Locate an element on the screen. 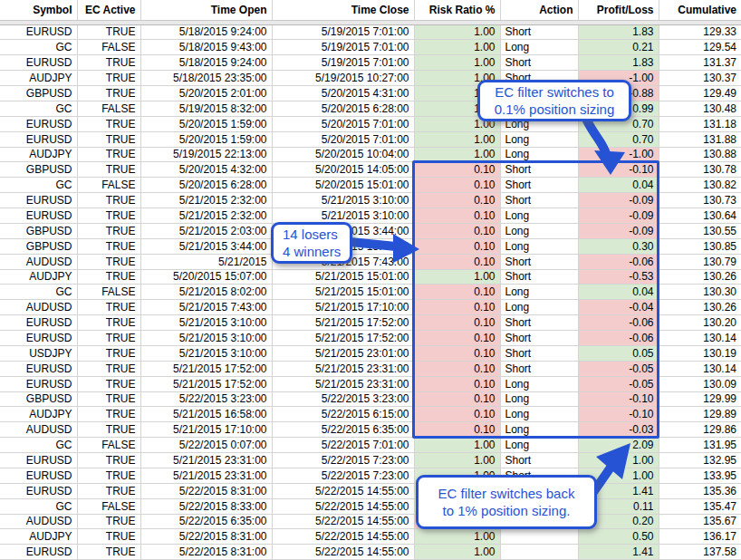  cell-action is located at coordinates (539, 536).